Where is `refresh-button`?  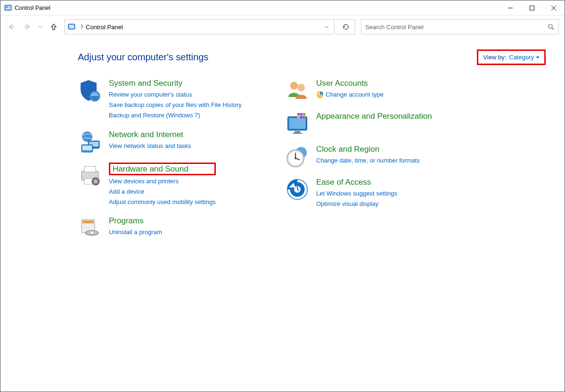
refresh-button is located at coordinates (346, 27).